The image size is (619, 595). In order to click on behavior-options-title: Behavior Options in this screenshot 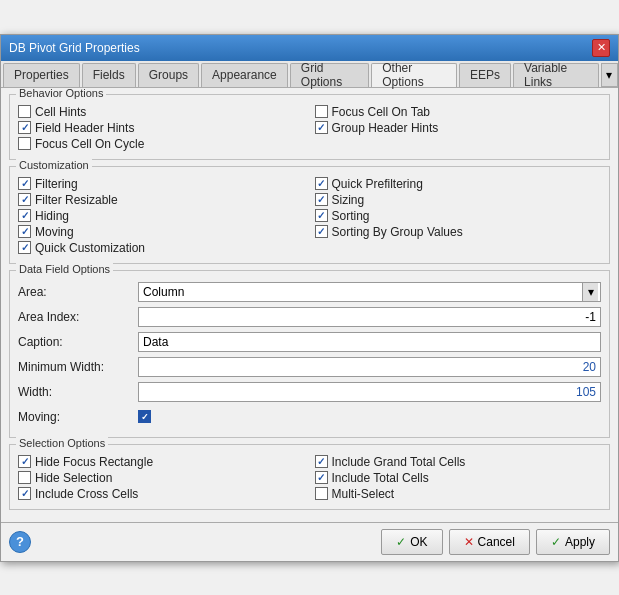, I will do `click(61, 94)`.